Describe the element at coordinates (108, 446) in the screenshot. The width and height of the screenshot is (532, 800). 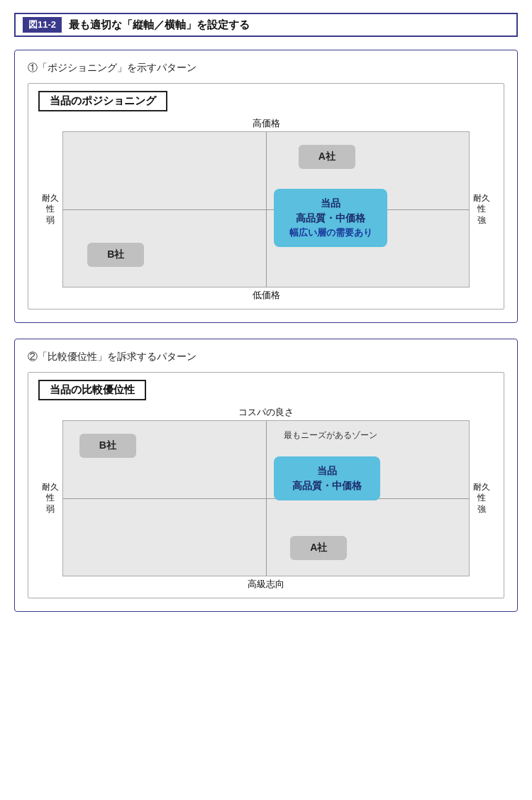
I see `section2-company-b: B社` at that location.